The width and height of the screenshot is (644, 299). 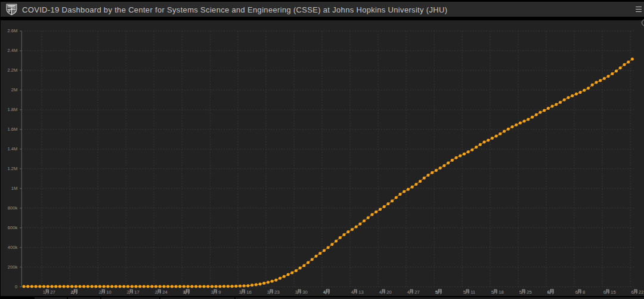 I want to click on svg-text: 1, so click(x=44, y=292).